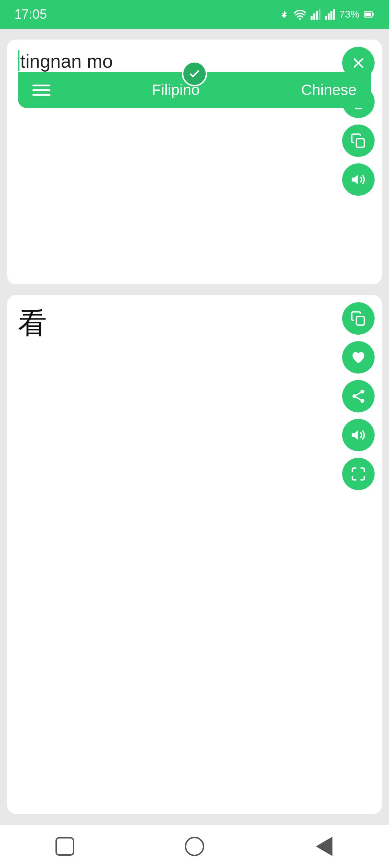 The image size is (389, 868). I want to click on close-icon, so click(358, 63).